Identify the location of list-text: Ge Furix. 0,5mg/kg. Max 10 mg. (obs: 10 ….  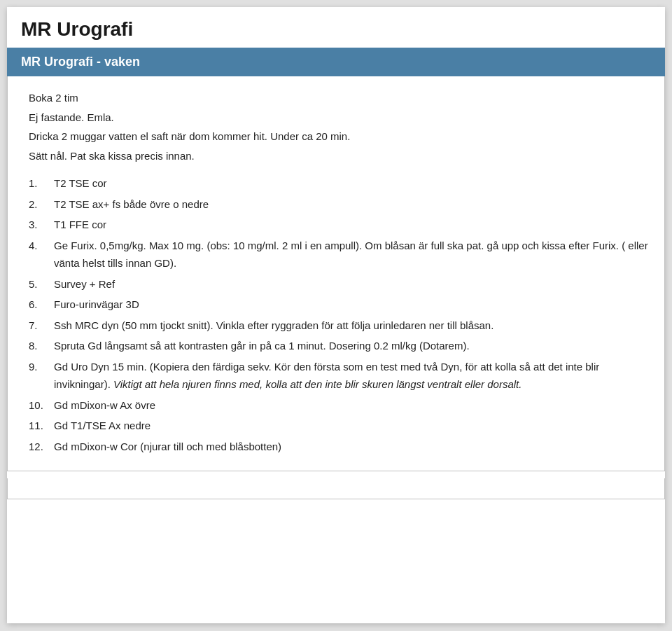
(352, 255).